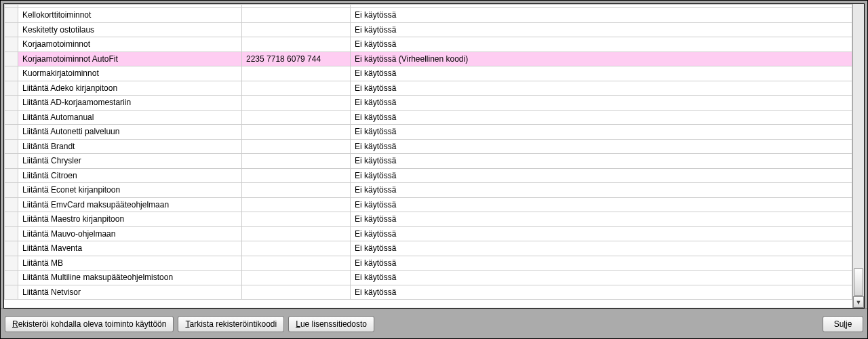 This screenshot has width=868, height=339. What do you see at coordinates (429, 30) in the screenshot?
I see `table-row: Keskitetty ostotilausEi käytössä` at bounding box center [429, 30].